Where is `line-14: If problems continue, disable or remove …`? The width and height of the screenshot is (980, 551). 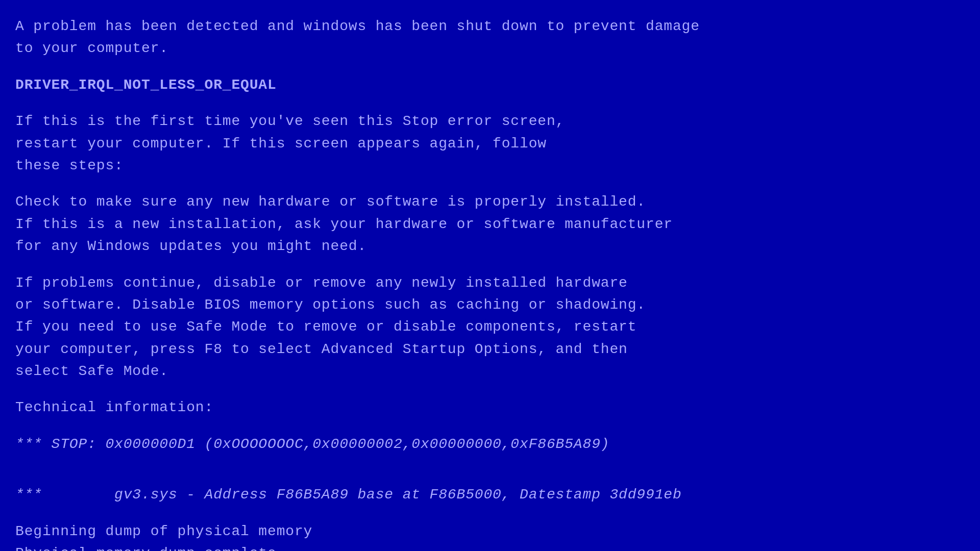 line-14: If problems continue, disable or remove … is located at coordinates (490, 283).